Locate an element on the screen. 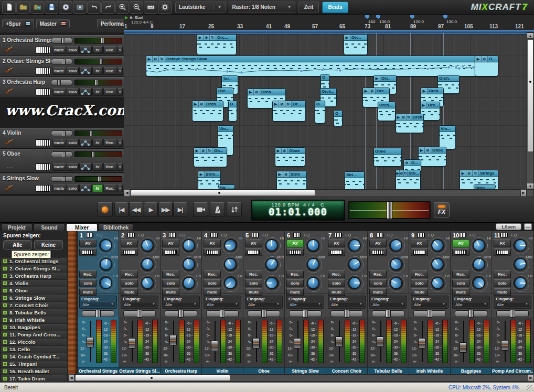 Image resolution: width=534 pixels, height=392 pixels. midi-clip: ▶⊘↻Octave Strings Slow is located at coordinates (322, 66).